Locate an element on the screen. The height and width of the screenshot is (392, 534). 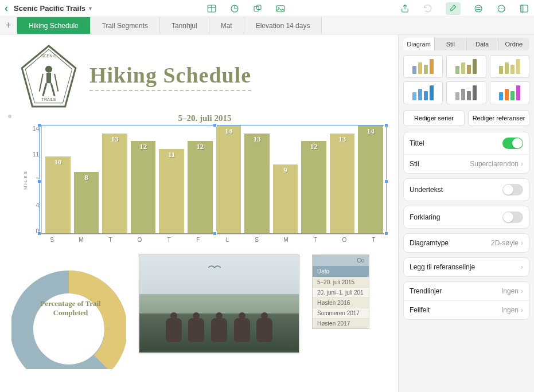
y-axis: 1411740 is located at coordinates (36, 180).